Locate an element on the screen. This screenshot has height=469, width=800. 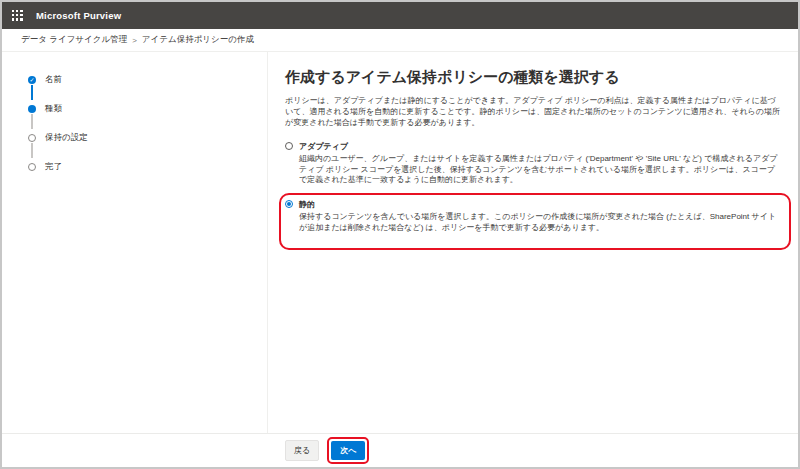
step-name: ✓ 名前 is located at coordinates (45, 80).